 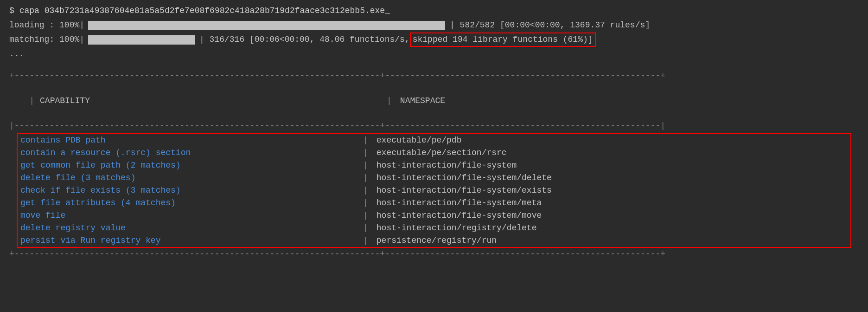 What do you see at coordinates (190, 228) in the screenshot?
I see `capability-cell: delete registry value` at bounding box center [190, 228].